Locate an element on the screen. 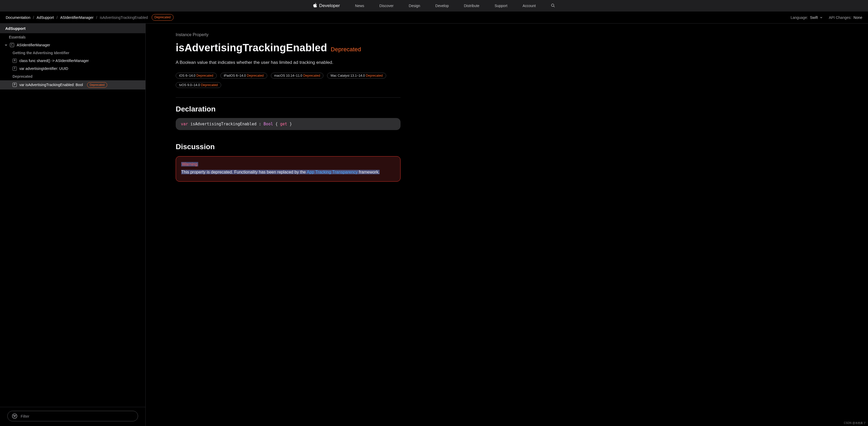  top-nav-inner: Developer News Discover Design Develop D… is located at coordinates (434, 6).